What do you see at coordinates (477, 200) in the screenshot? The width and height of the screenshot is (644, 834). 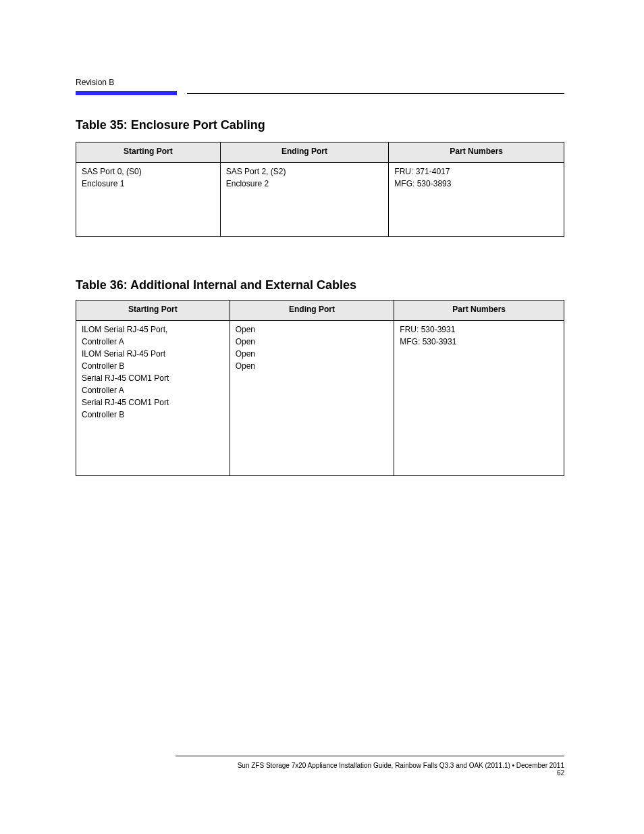 I see `table-35-cell-parts: FRU: 371-4017 MFG: 530-3893` at bounding box center [477, 200].